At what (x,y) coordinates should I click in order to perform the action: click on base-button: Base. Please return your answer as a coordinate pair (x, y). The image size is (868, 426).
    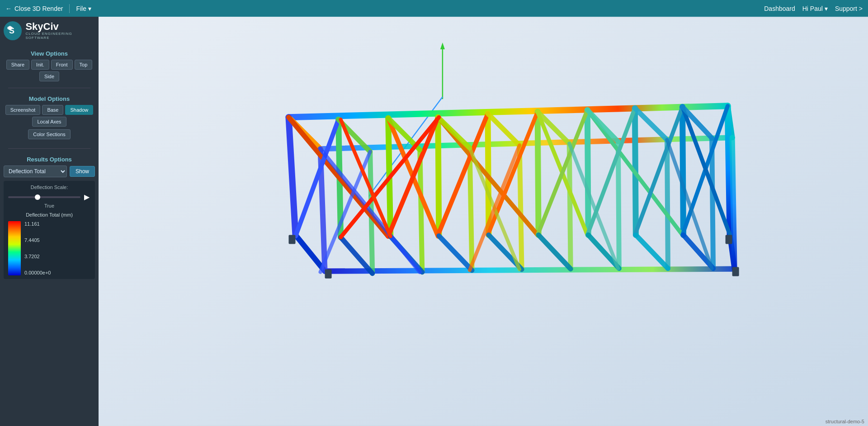
    Looking at the image, I should click on (52, 110).